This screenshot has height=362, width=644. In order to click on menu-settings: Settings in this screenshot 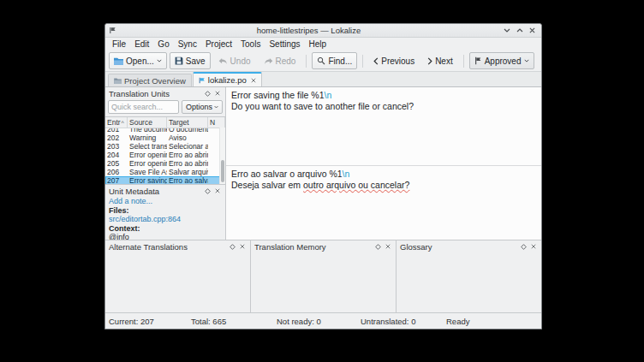, I will do `click(284, 45)`.